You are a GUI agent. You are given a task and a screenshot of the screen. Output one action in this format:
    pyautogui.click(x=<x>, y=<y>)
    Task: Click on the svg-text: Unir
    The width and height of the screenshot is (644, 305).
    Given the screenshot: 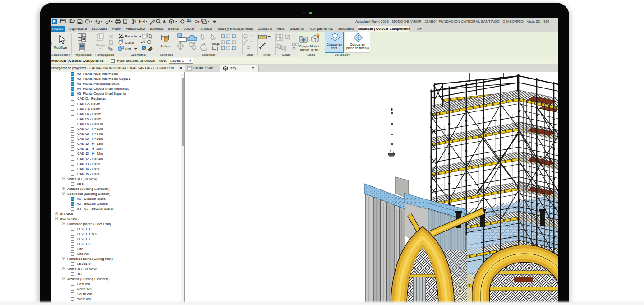 What is the action you would take?
    pyautogui.click(x=128, y=49)
    